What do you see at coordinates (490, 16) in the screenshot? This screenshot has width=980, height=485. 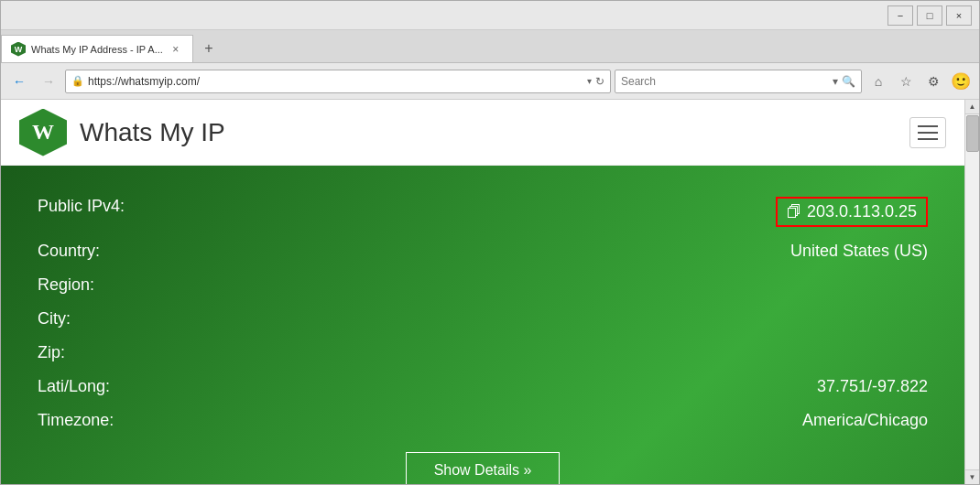 I see `title-bar: − □ ×` at bounding box center [490, 16].